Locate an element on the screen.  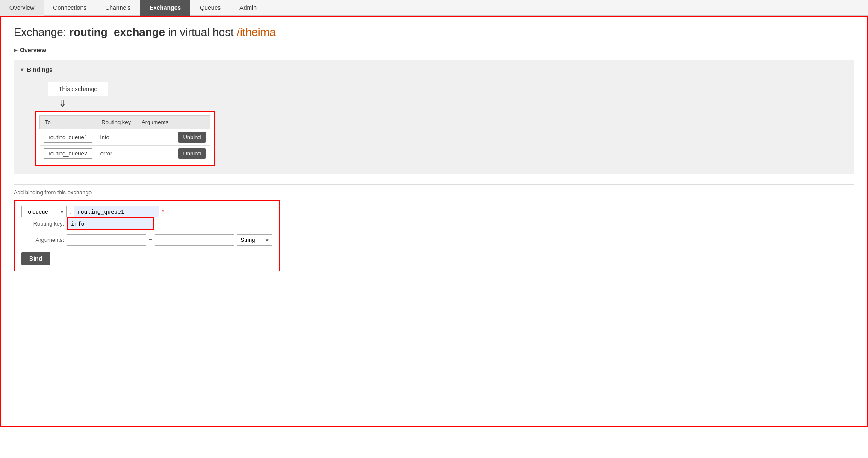
page-title: Exchange: routing_exchange in virtual ho… is located at coordinates (434, 33).